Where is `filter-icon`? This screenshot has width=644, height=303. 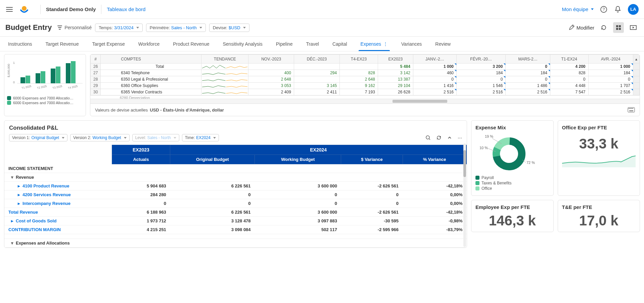
filter-icon is located at coordinates (60, 28).